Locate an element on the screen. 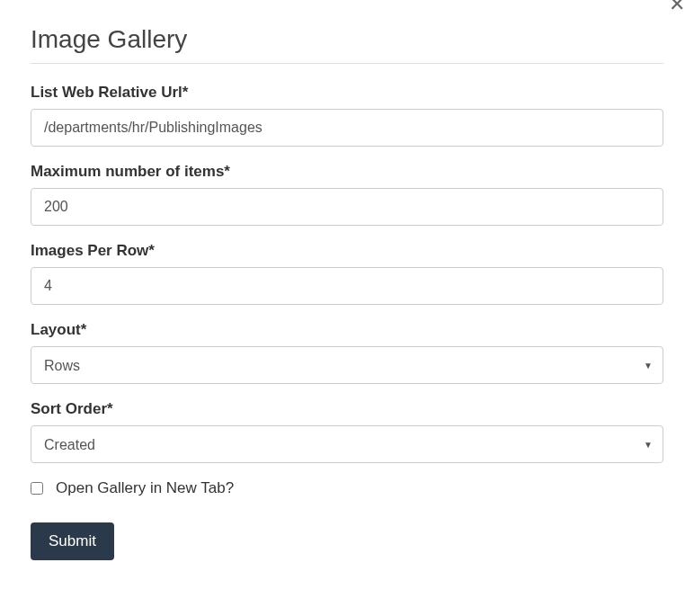 This screenshot has height=616, width=694. label-layout: Layout* is located at coordinates (347, 330).